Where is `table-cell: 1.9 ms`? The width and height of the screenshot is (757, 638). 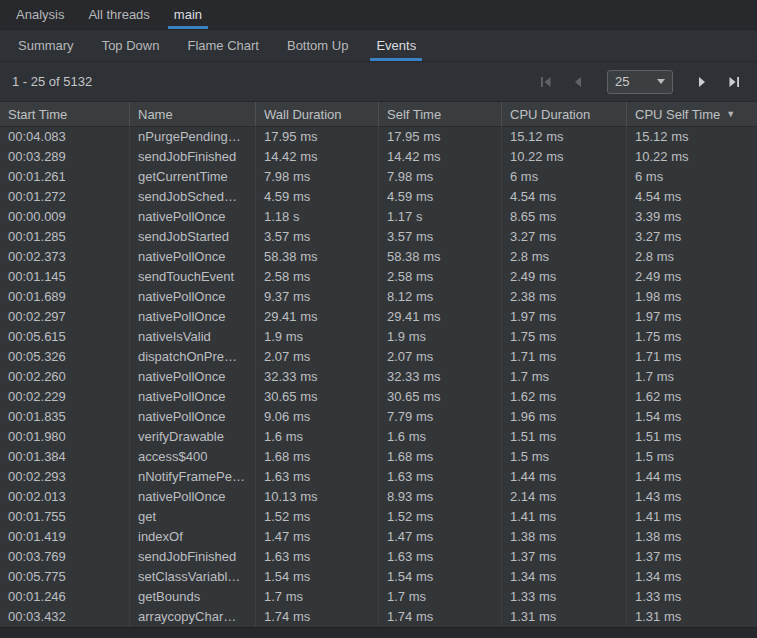
table-cell: 1.9 ms is located at coordinates (440, 337).